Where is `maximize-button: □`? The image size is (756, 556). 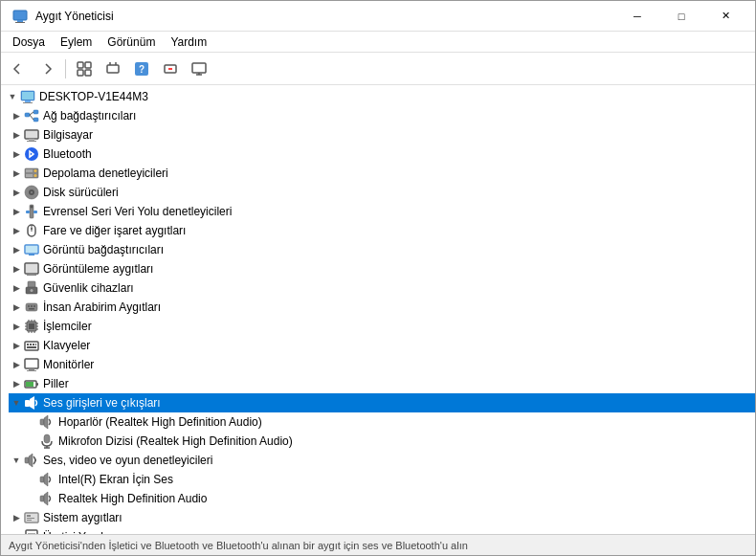 maximize-button: □ is located at coordinates (681, 16).